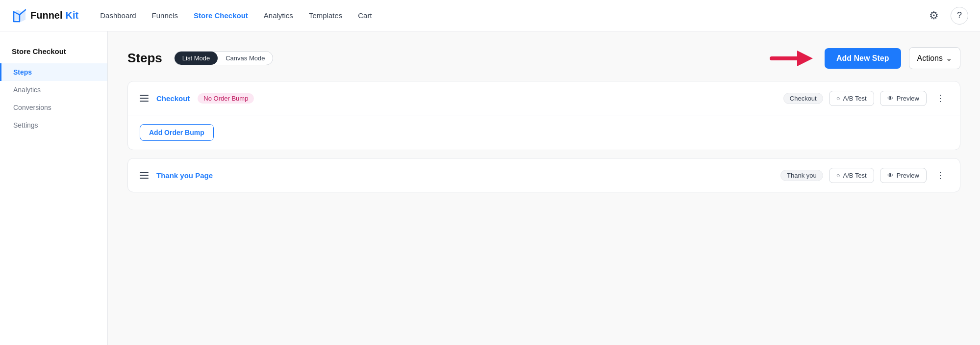  What do you see at coordinates (45, 16) in the screenshot?
I see `logo: FunnelKit` at bounding box center [45, 16].